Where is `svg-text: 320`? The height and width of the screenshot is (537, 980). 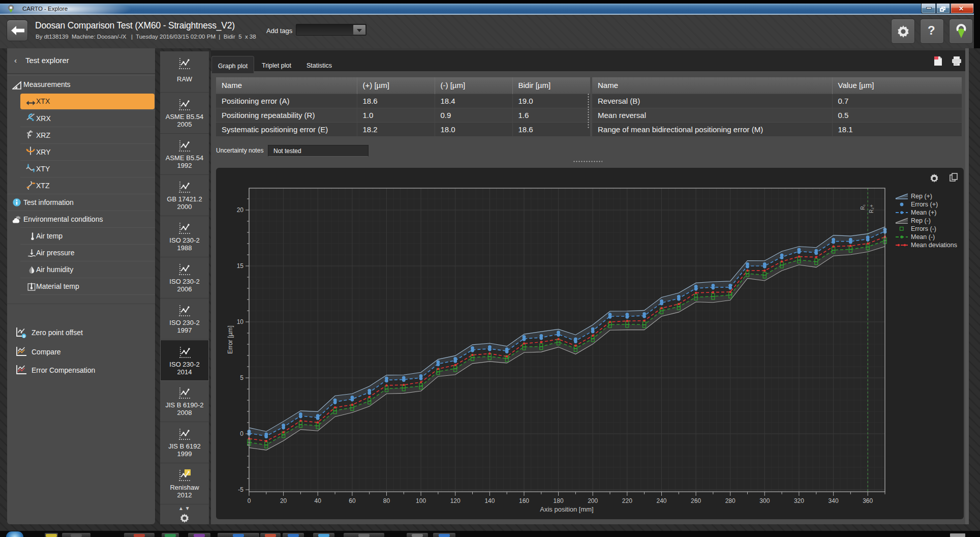 svg-text: 320 is located at coordinates (799, 501).